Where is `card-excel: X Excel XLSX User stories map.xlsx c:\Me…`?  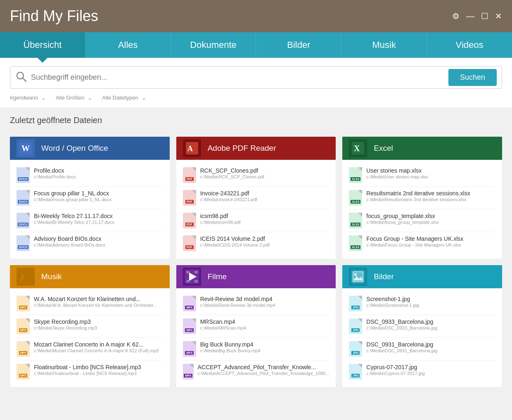 card-excel: X Excel XLSX User stories map.xlsx c:\Me… is located at coordinates (422, 197).